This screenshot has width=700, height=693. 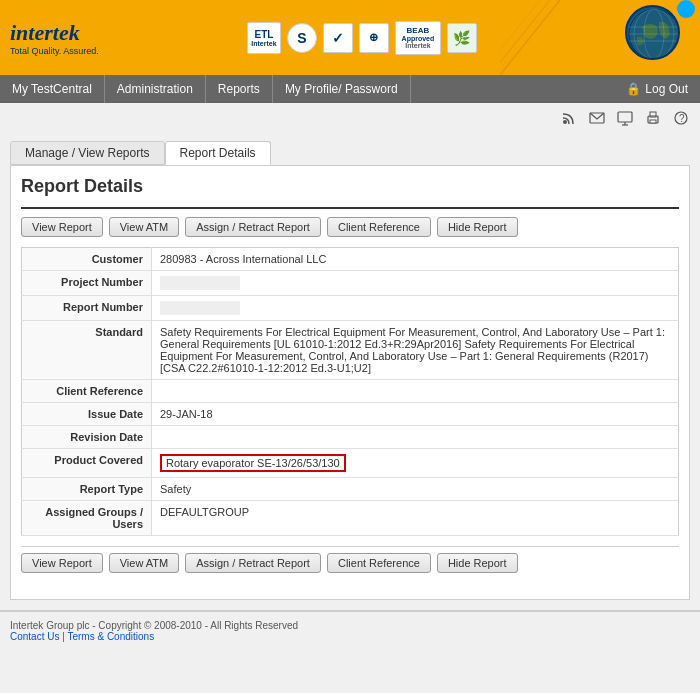 What do you see at coordinates (87, 490) in the screenshot?
I see `report-type-label: Report Type` at bounding box center [87, 490].